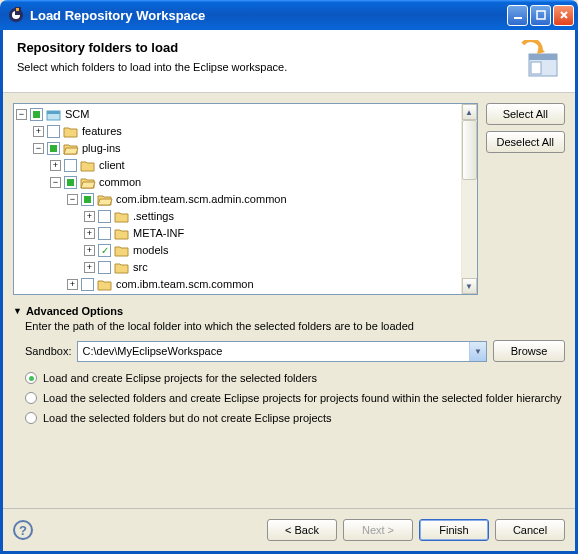 This screenshot has height=554, width=578. I want to click on tree-node: +.settings, so click(246, 216).